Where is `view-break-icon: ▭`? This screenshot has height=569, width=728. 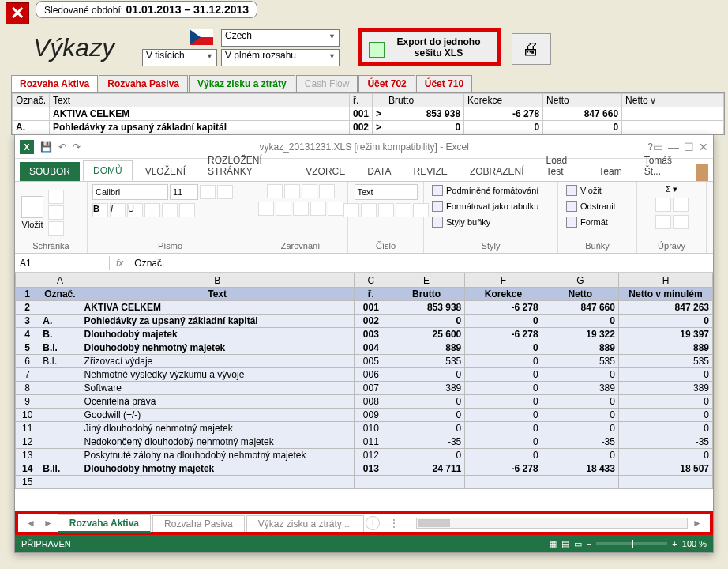
view-break-icon: ▭ is located at coordinates (578, 544).